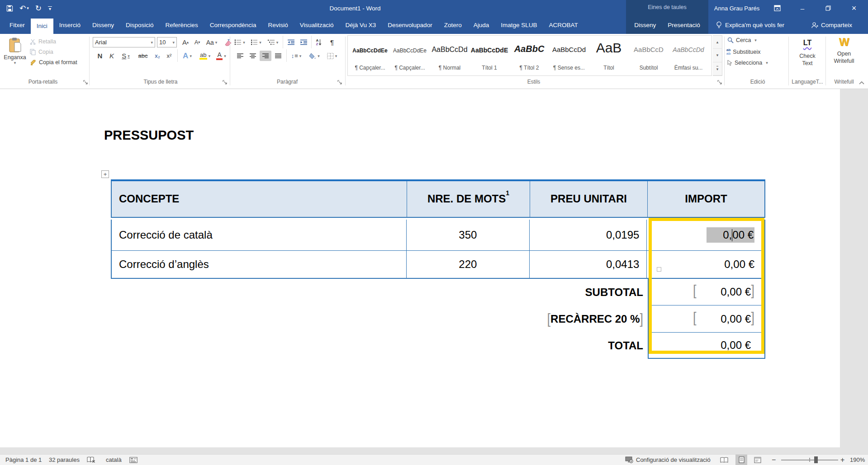  Describe the element at coordinates (256, 42) in the screenshot. I see `numbering-button: ▾` at that location.